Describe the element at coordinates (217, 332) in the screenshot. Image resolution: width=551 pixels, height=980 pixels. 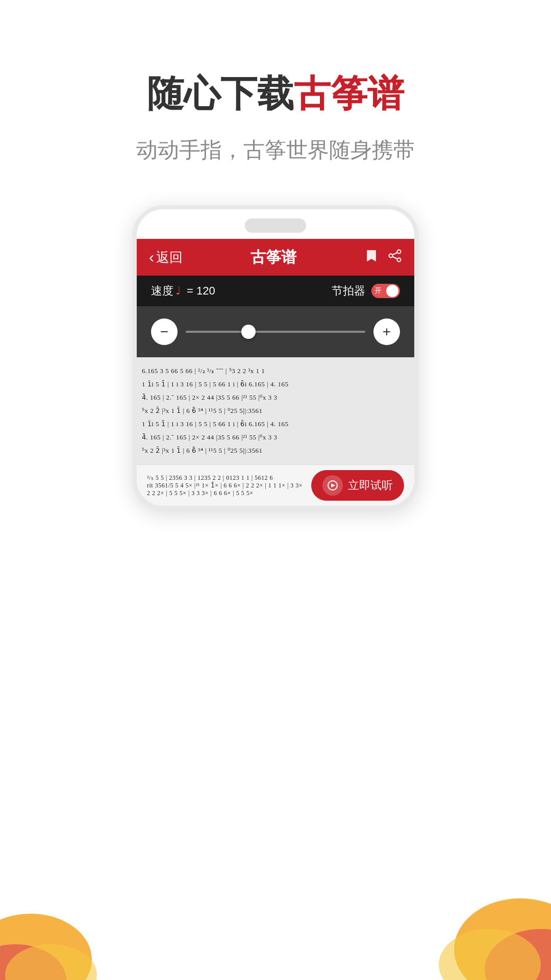
I see `slider-fill` at that location.